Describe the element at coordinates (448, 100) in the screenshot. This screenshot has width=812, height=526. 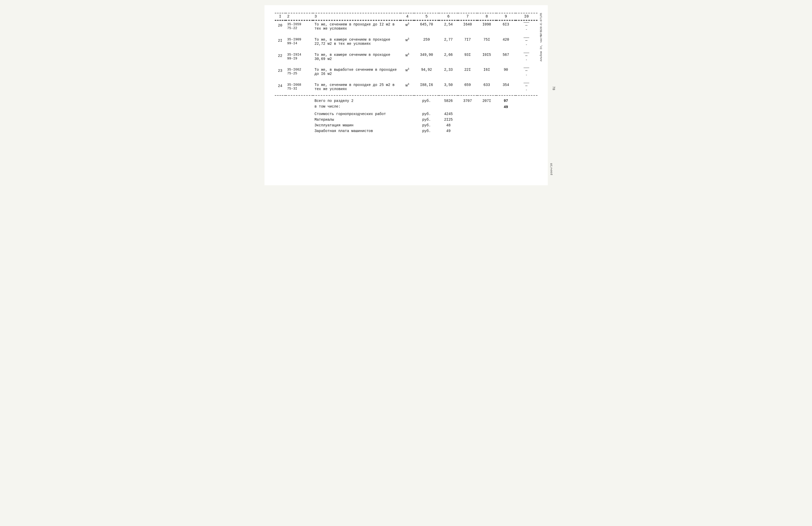
I see `summary-total-col5: 5826` at that location.